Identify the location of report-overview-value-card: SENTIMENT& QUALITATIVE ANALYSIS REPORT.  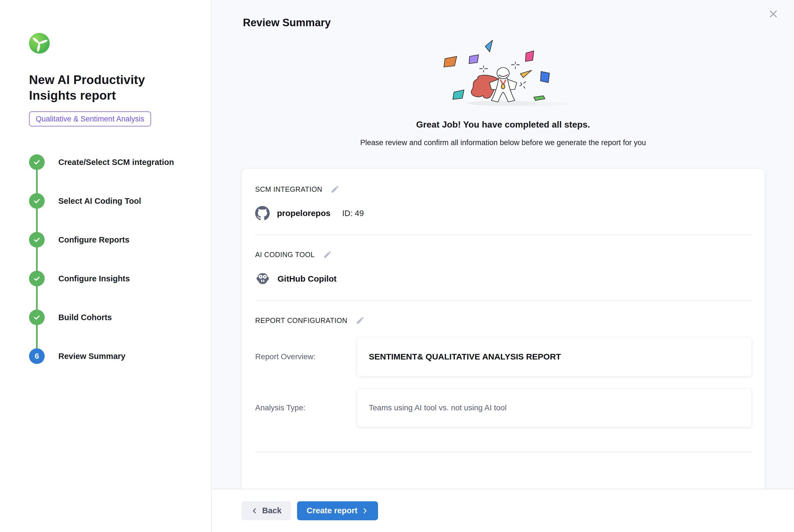
(554, 357).